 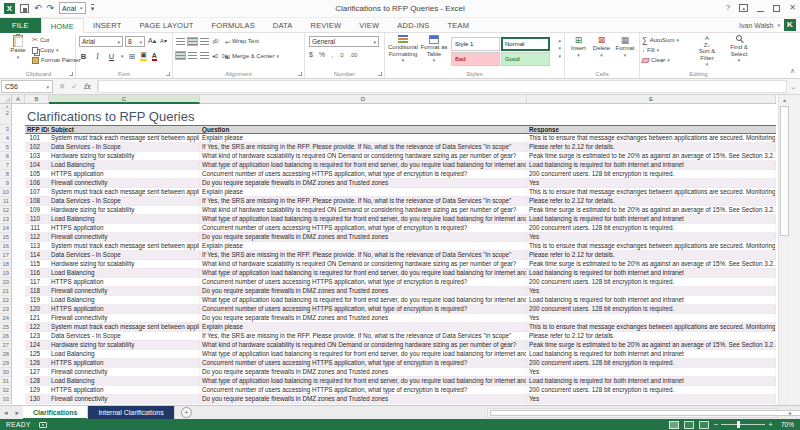 What do you see at coordinates (37, 138) in the screenshot?
I see `cell-rfp-id: 101` at bounding box center [37, 138].